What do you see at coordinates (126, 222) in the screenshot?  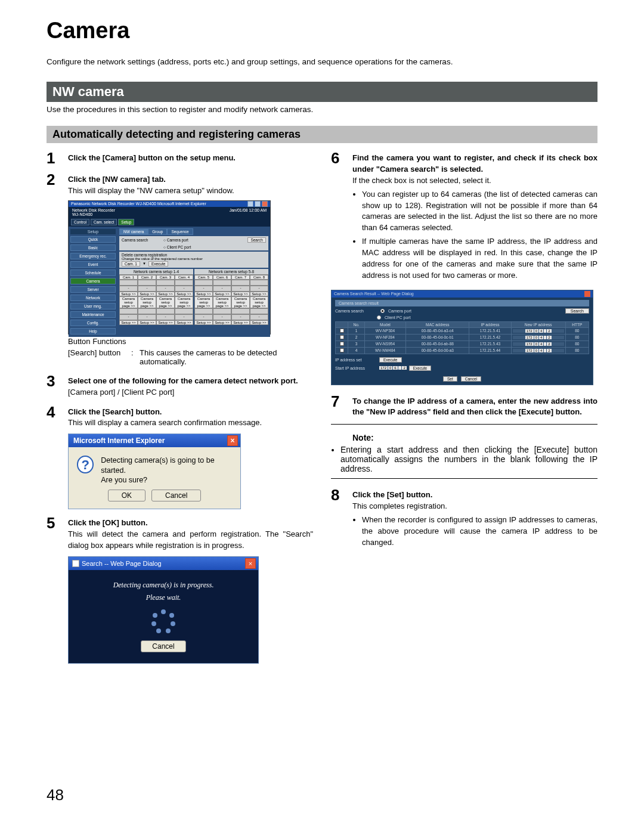 I see `tab-setup: Setup` at bounding box center [126, 222].